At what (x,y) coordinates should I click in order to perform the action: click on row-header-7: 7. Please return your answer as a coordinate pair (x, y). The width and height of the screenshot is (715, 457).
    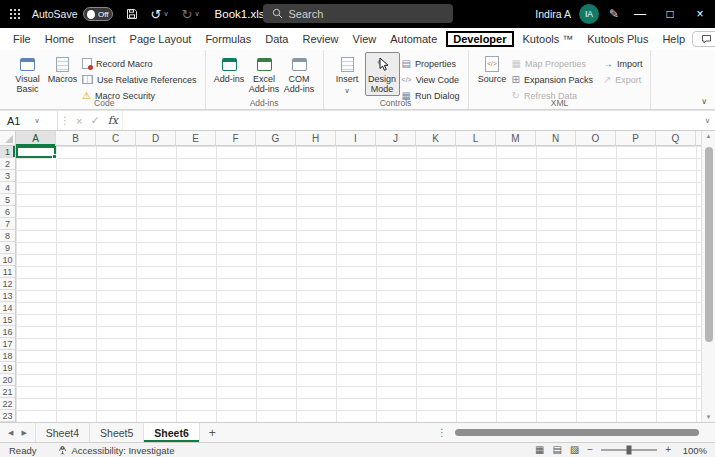
    Looking at the image, I should click on (8, 224).